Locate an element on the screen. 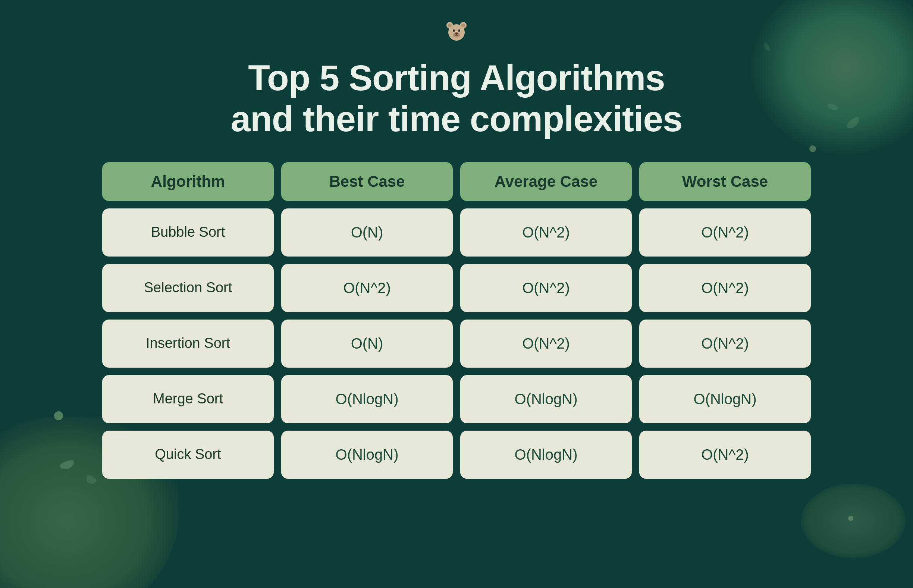 This screenshot has width=913, height=588. cell-bubble-sort-average: O(N^2) is located at coordinates (546, 233).